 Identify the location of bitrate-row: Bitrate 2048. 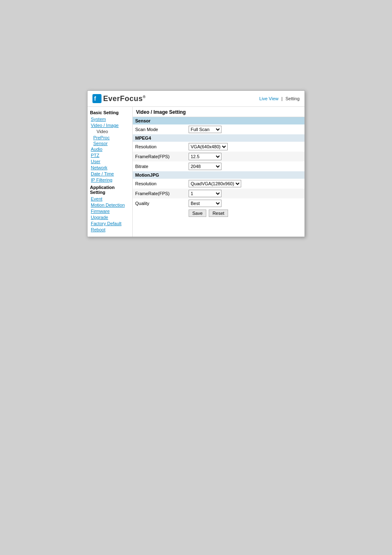
(219, 166).